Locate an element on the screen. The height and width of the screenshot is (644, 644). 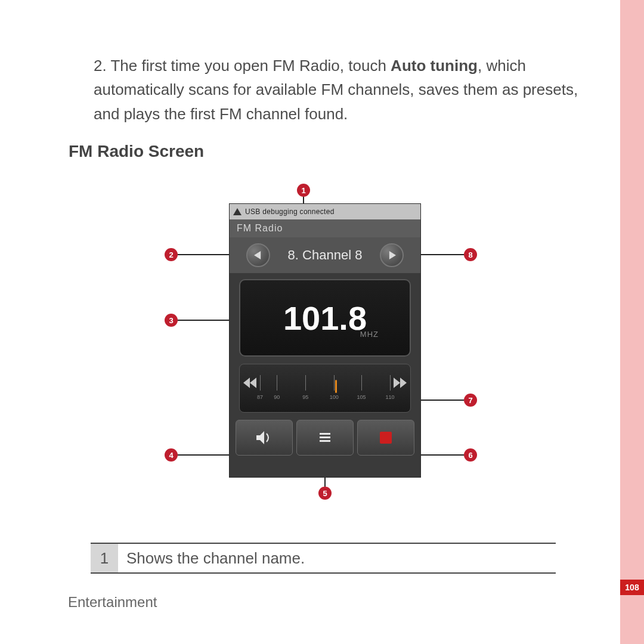
channel-name: 8. Channel 8 is located at coordinates (326, 255).